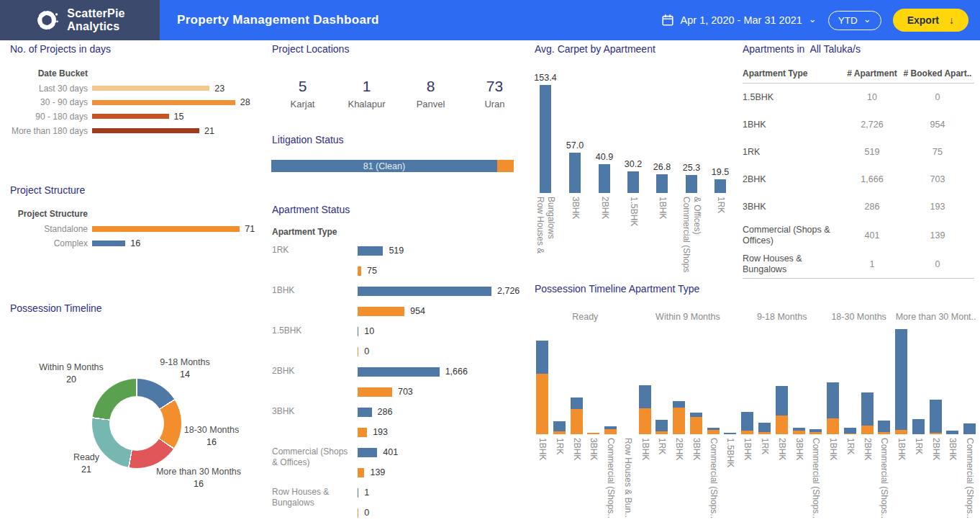  Describe the element at coordinates (858, 97) in the screenshot. I see `table-row: 1.5BHK100` at that location.